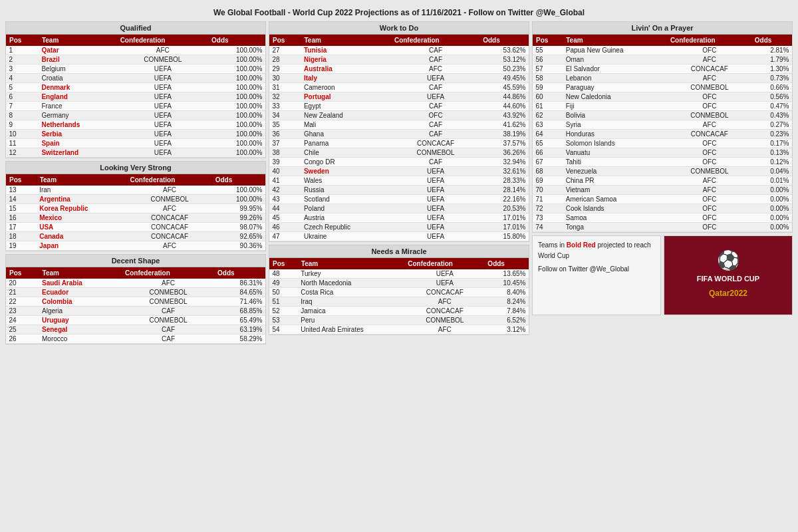 The width and height of the screenshot is (798, 532). What do you see at coordinates (82, 200) in the screenshot?
I see `cell-team: Argentina` at bounding box center [82, 200].